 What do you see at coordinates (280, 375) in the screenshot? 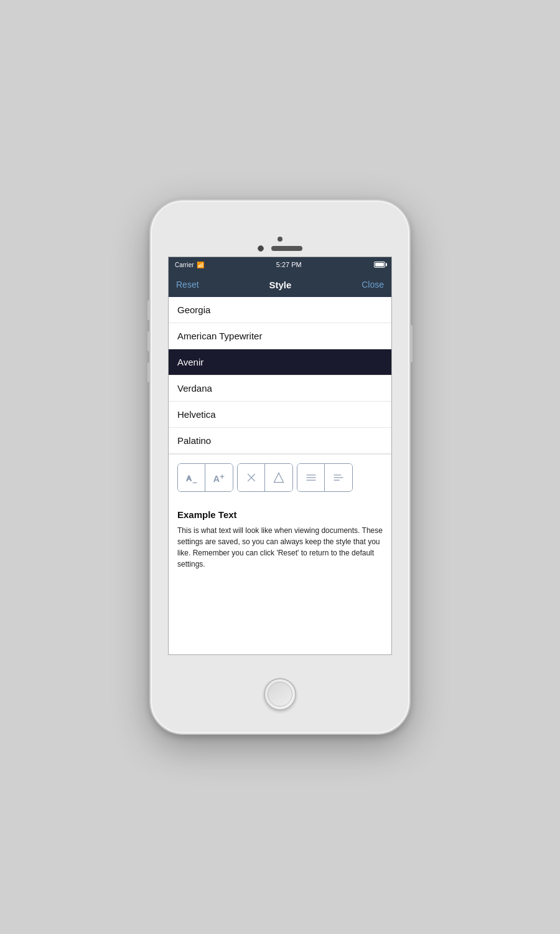
I see `font-list: Georgia American Typewriter Avenir Verda…` at bounding box center [280, 375].